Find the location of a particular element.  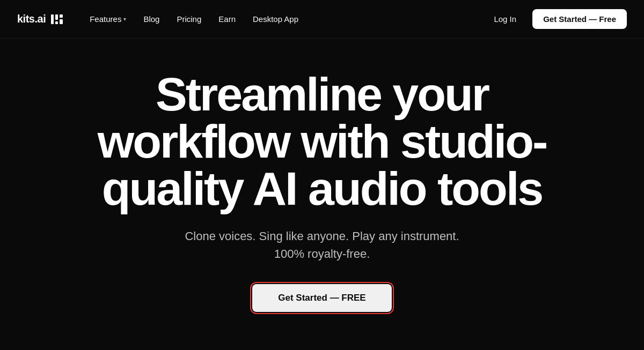

nav-links: Features ▾ Blog Pricing Earn Desktop App is located at coordinates (194, 19).